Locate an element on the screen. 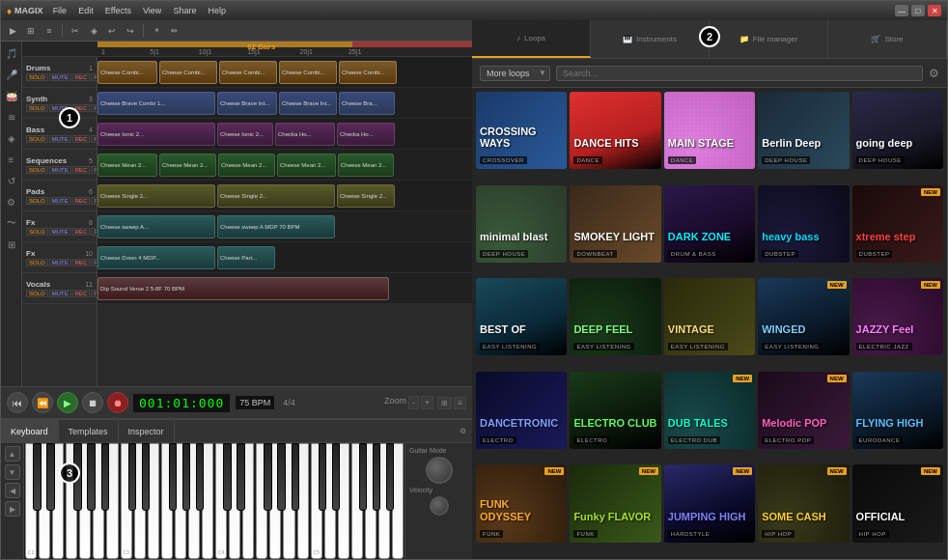  loop-item-10: BEST OFEASY LISTENING is located at coordinates (521, 317).